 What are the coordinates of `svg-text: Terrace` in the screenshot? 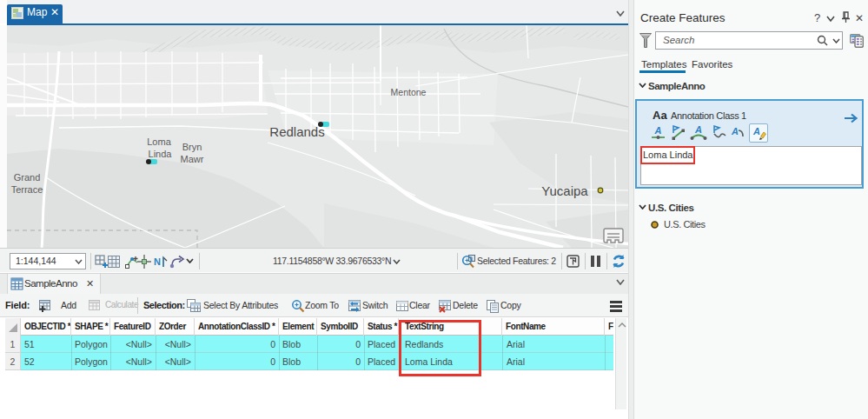 It's located at (28, 190).